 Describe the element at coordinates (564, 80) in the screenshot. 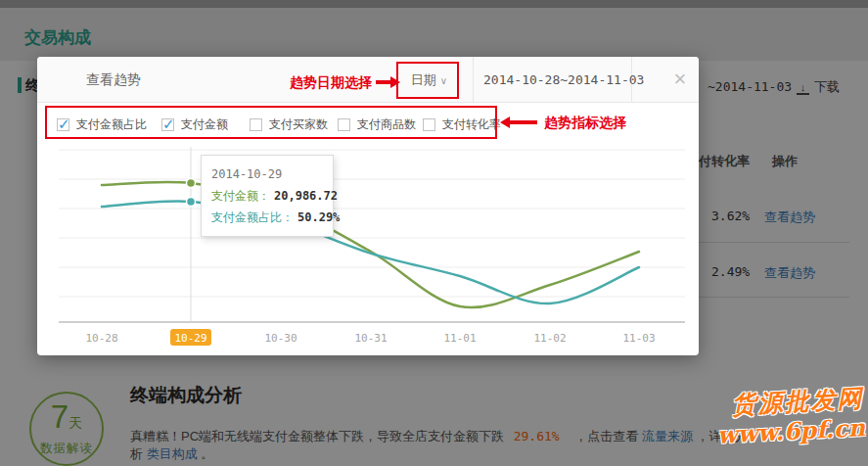

I see `date-range-picker: 2014-10-28~2014-11-03` at that location.